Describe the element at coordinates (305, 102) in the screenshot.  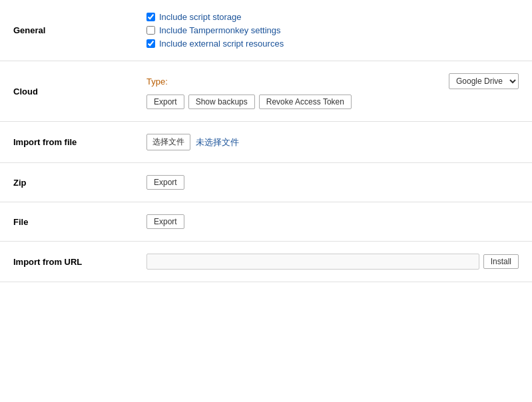
I see `cloud-revoke-access-token-button: Revoke Access Token` at that location.